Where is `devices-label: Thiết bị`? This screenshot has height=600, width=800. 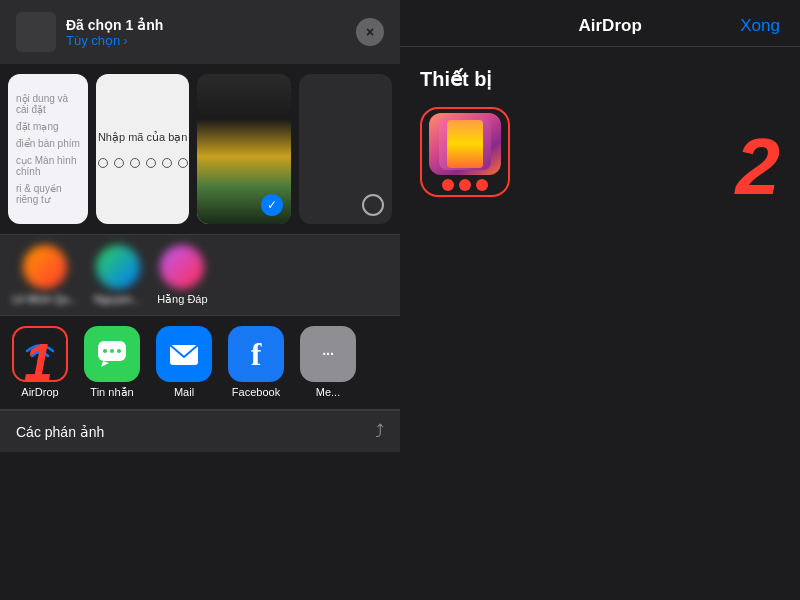 devices-label: Thiết bị is located at coordinates (600, 79).